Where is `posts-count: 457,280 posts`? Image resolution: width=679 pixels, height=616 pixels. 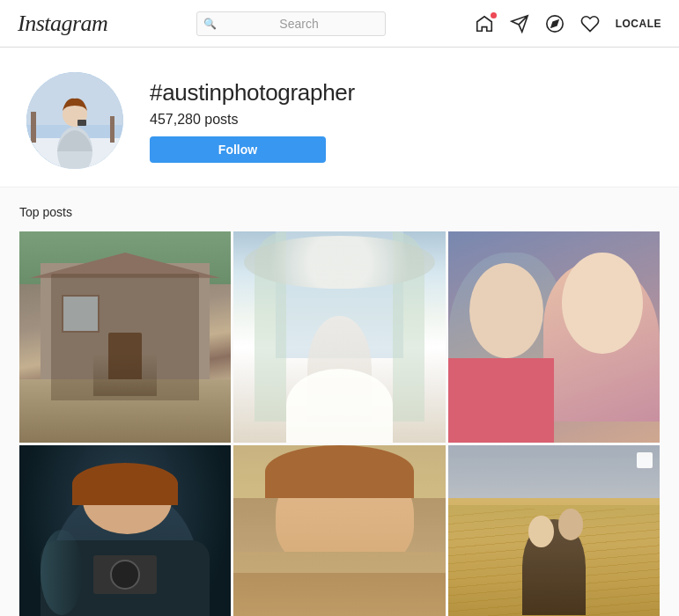
posts-count: 457,280 posts is located at coordinates (252, 120).